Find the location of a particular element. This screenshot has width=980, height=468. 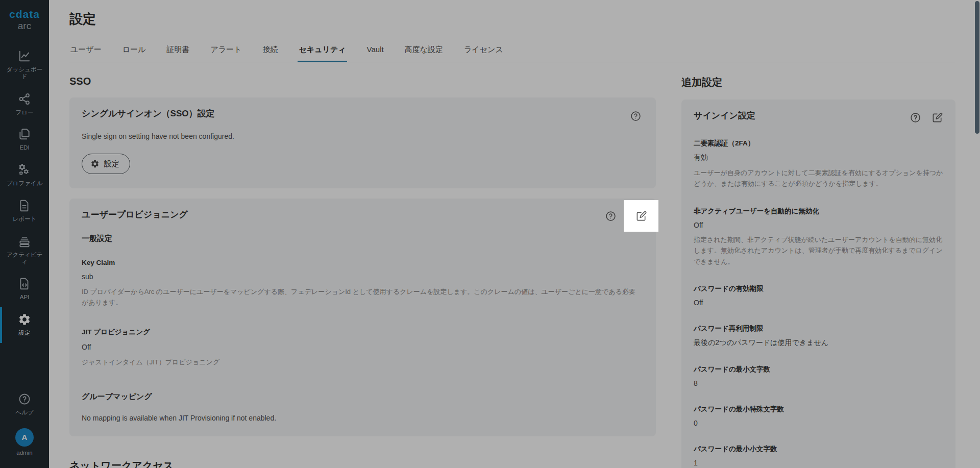

setting-password-min-length: パスワードの最小文字数 8 is located at coordinates (819, 376).